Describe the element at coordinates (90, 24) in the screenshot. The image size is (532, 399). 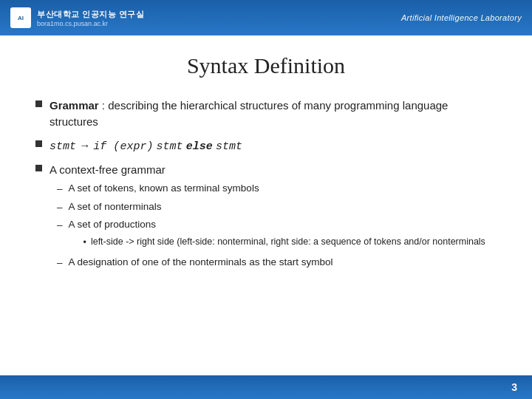
I see `logo-sub: bora1mo.cs.pusan.ac.kr` at that location.